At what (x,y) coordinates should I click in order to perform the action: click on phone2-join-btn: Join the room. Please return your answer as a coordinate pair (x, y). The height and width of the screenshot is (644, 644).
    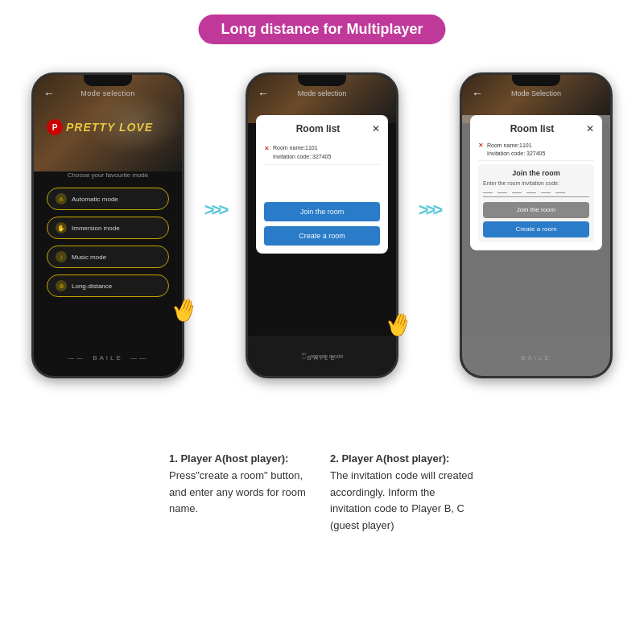
    Looking at the image, I should click on (322, 212).